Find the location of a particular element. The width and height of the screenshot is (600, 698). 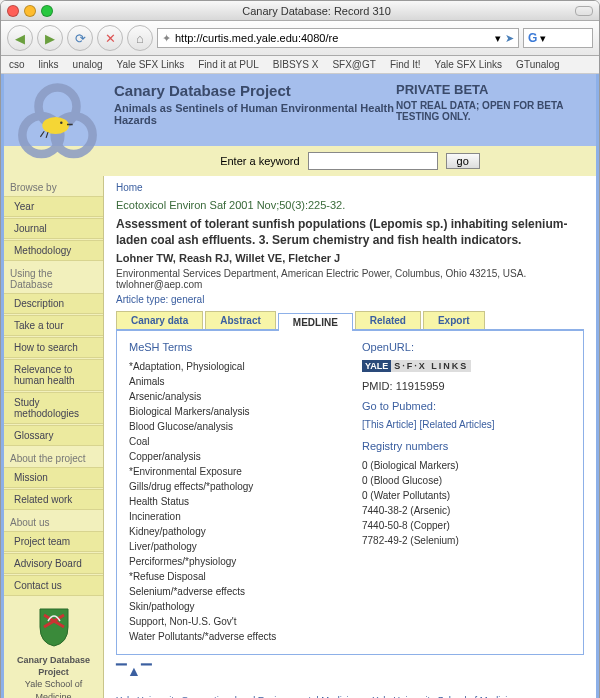

article-type: Article type: general is located at coordinates (350, 300).